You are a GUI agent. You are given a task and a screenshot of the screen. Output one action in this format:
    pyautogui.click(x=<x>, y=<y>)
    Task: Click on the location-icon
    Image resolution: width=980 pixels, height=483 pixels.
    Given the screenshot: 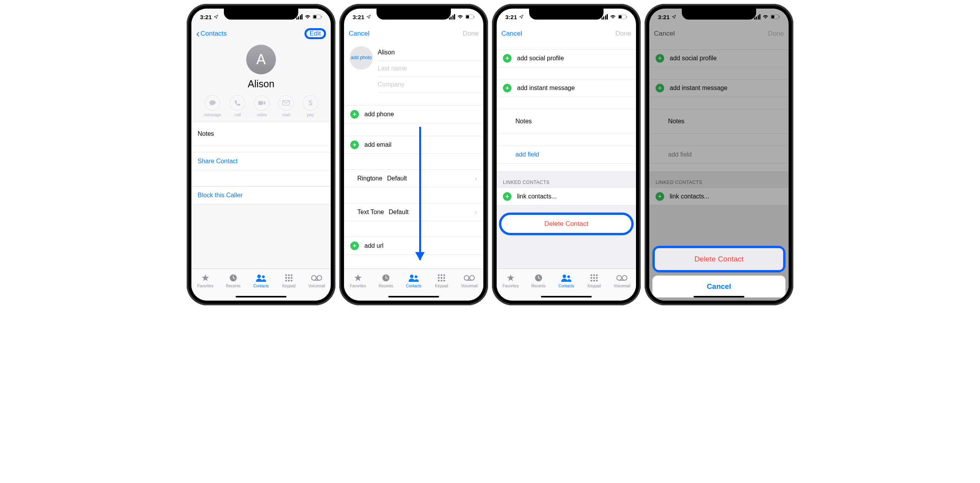 What is the action you would take?
    pyautogui.click(x=521, y=17)
    